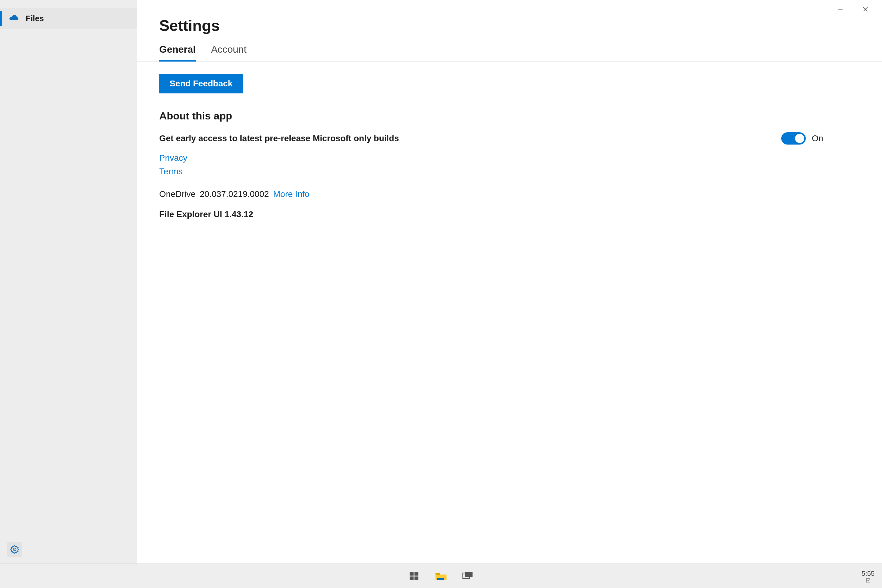 This screenshot has width=882, height=588. What do you see at coordinates (15, 549) in the screenshot?
I see `gear-icon` at bounding box center [15, 549].